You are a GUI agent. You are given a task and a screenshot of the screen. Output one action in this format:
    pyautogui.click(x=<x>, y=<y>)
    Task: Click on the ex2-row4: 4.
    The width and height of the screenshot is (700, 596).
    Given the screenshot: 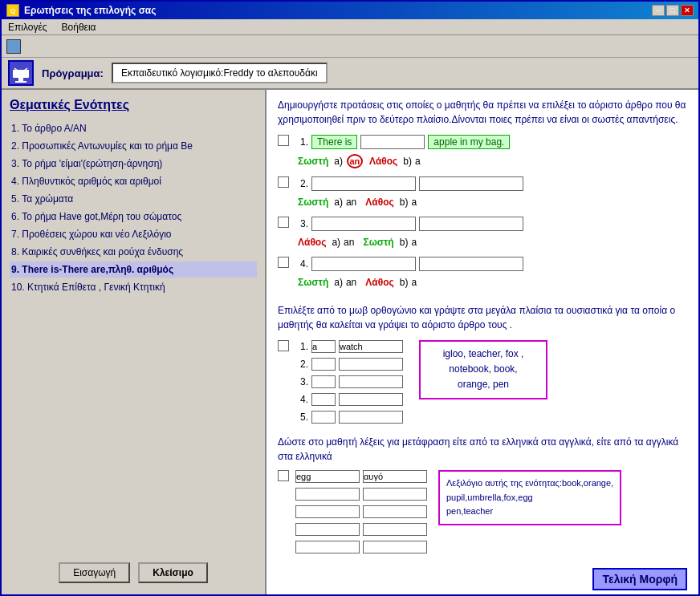 What is the action you would take?
    pyautogui.click(x=349, y=399)
    